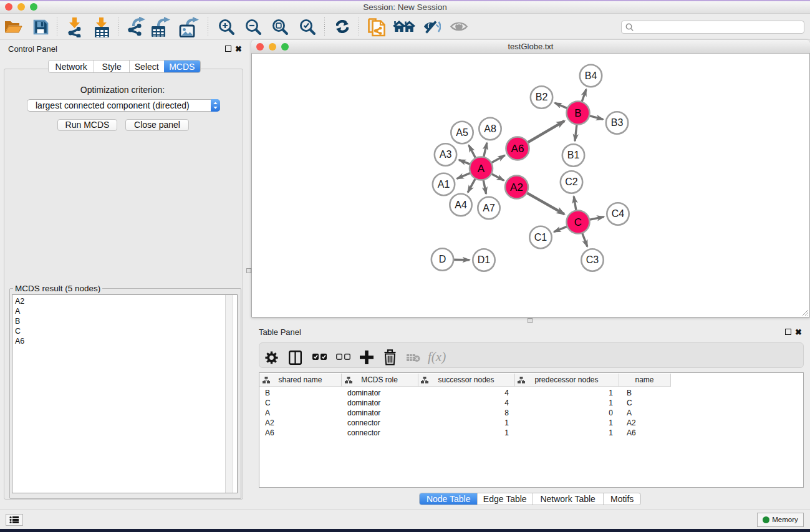 This screenshot has width=810, height=532. What do you see at coordinates (489, 208) in the screenshot?
I see `svg-text: A7` at bounding box center [489, 208].